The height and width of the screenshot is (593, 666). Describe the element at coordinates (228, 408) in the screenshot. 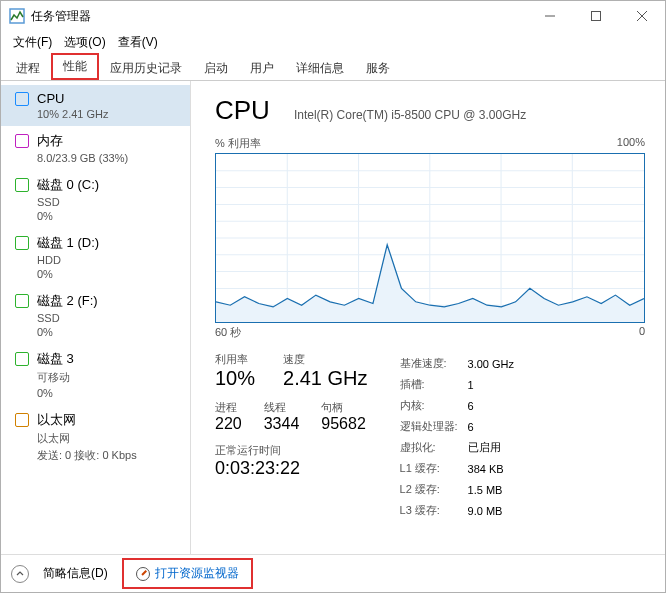

I see `label-processes: 进程` at that location.